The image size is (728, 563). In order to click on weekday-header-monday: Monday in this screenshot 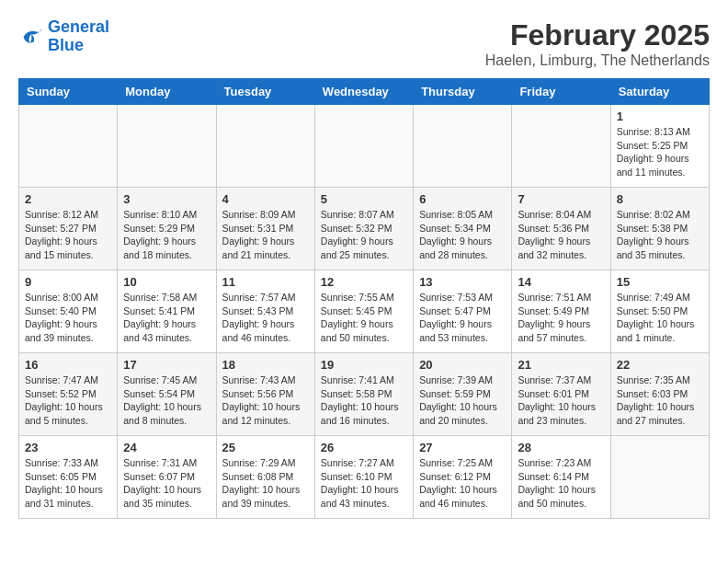, I will do `click(167, 92)`.